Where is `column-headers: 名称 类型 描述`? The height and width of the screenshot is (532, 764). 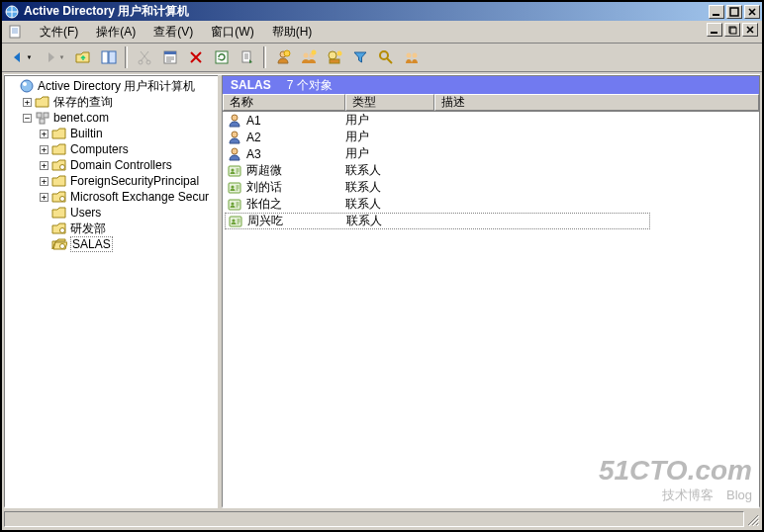 column-headers: 名称 类型 描述 is located at coordinates (491, 103).